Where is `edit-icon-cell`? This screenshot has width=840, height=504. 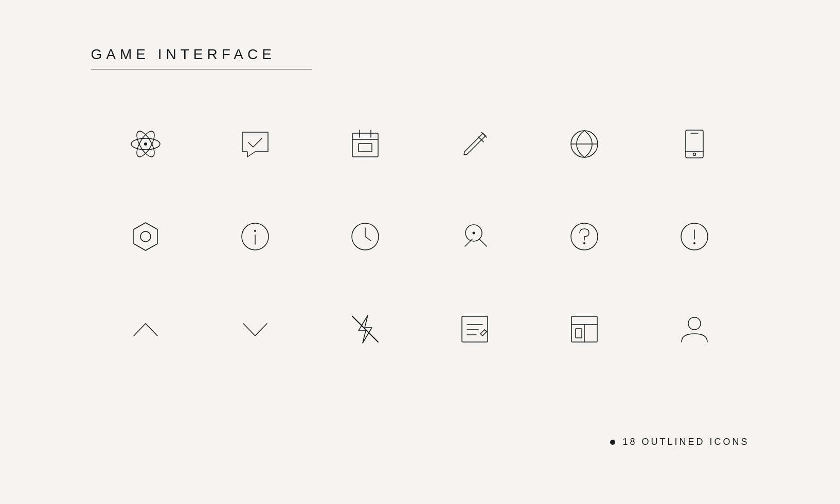 edit-icon-cell is located at coordinates (474, 144).